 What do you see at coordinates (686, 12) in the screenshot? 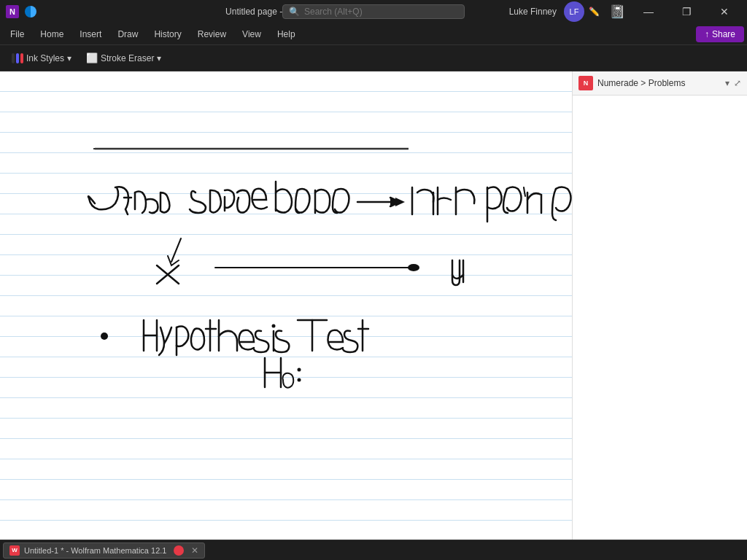
I see `maximize-button: ❐` at bounding box center [686, 12].